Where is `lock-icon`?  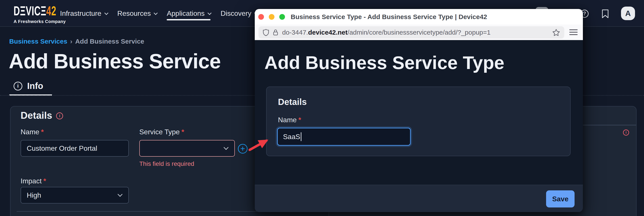 lock-icon is located at coordinates (276, 32).